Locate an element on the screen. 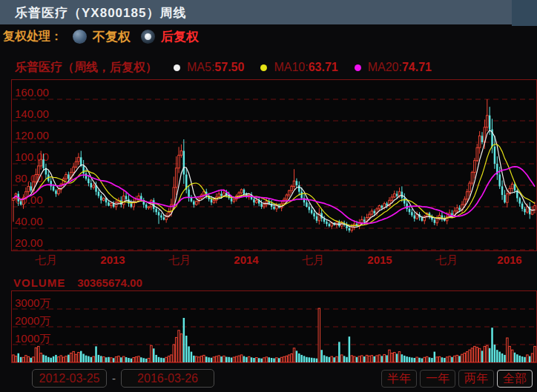 This screenshot has width=537, height=392. volume-value: 30365674.00 is located at coordinates (110, 283).